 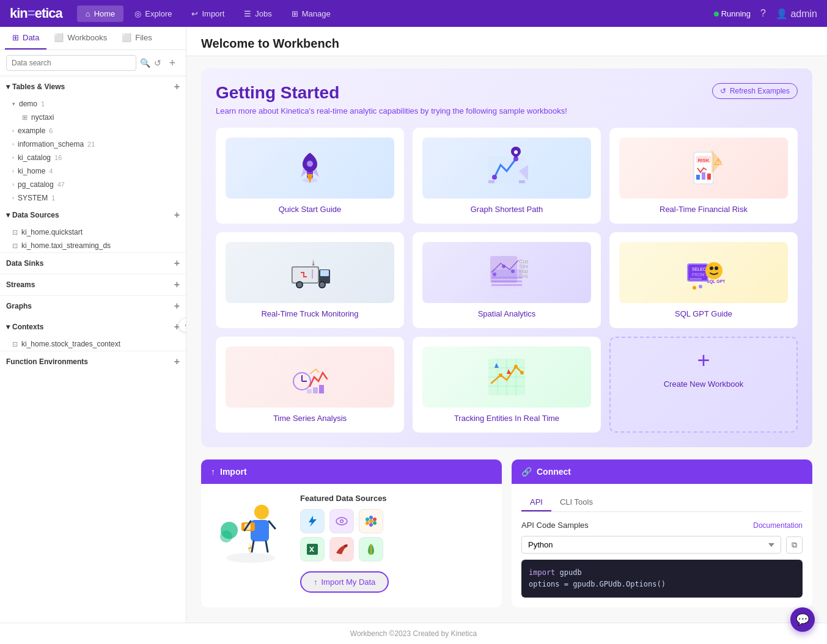 What do you see at coordinates (93, 198) in the screenshot?
I see `tree-item-system: › SYSTEM 1` at bounding box center [93, 198].